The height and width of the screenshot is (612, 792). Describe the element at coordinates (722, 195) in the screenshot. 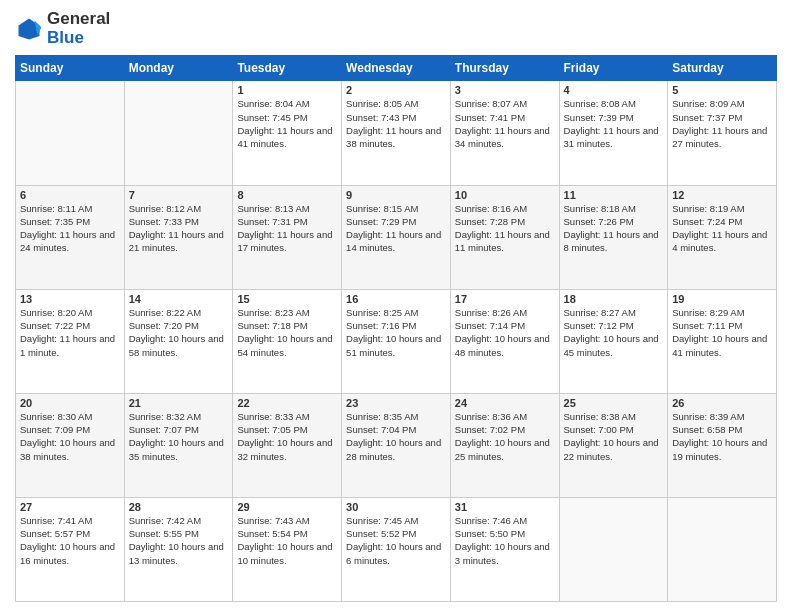

I see `day-number: 12` at that location.